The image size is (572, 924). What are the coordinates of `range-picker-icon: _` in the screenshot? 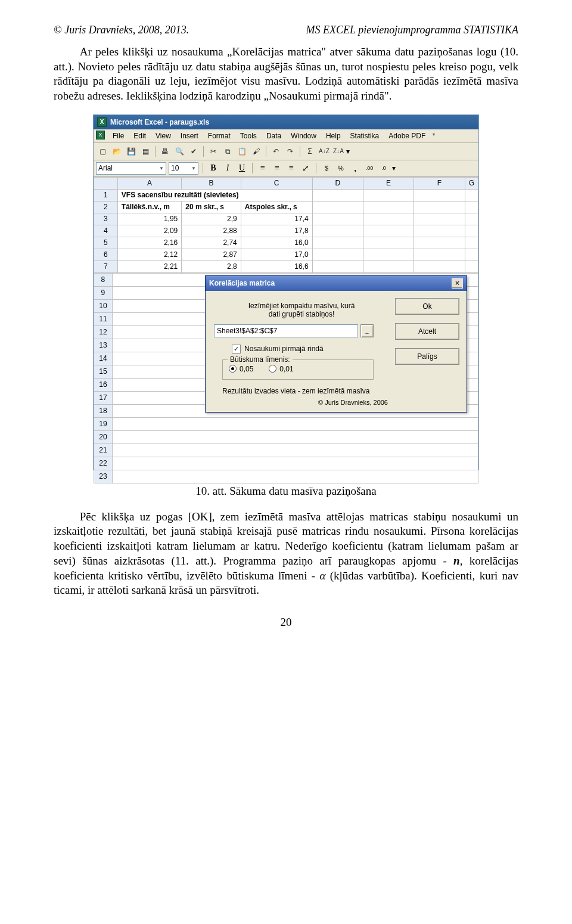 It's located at (367, 331).